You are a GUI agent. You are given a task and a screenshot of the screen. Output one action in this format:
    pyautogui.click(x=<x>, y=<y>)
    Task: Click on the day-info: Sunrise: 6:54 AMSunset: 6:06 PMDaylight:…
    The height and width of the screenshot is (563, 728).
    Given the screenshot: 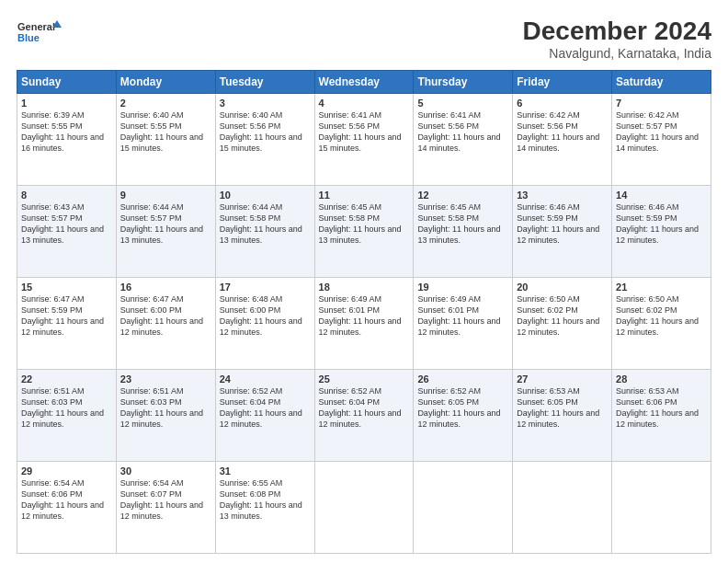 What is the action you would take?
    pyautogui.click(x=66, y=500)
    